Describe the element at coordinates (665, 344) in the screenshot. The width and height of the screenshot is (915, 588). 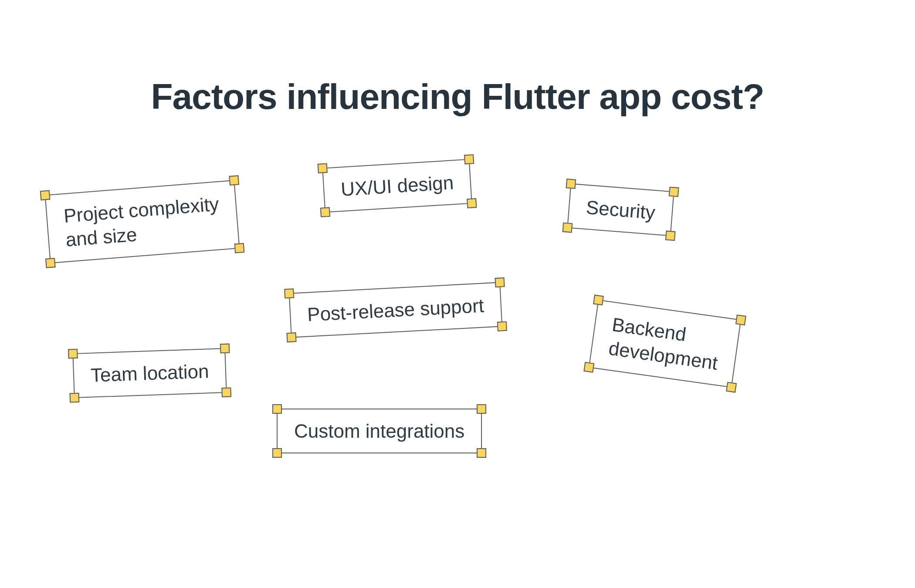
I see `factor-backend-dev: Backend development` at that location.